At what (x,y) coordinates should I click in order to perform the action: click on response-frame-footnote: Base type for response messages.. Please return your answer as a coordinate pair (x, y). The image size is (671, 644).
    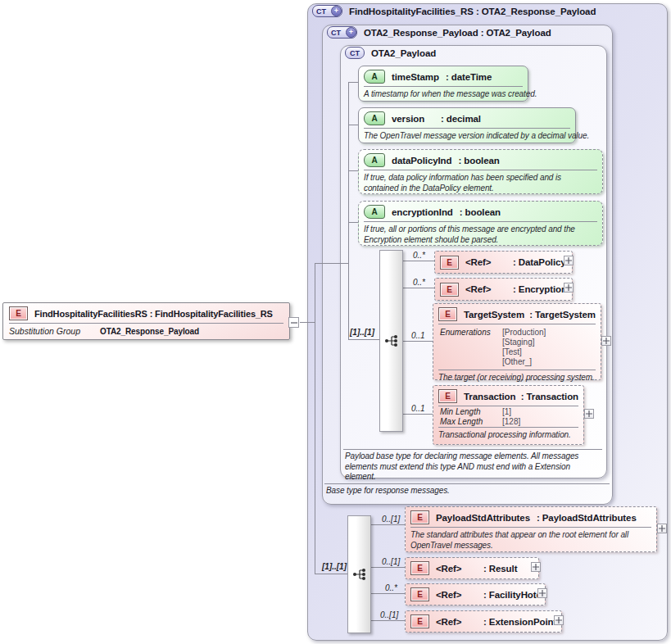
    Looking at the image, I should click on (388, 492).